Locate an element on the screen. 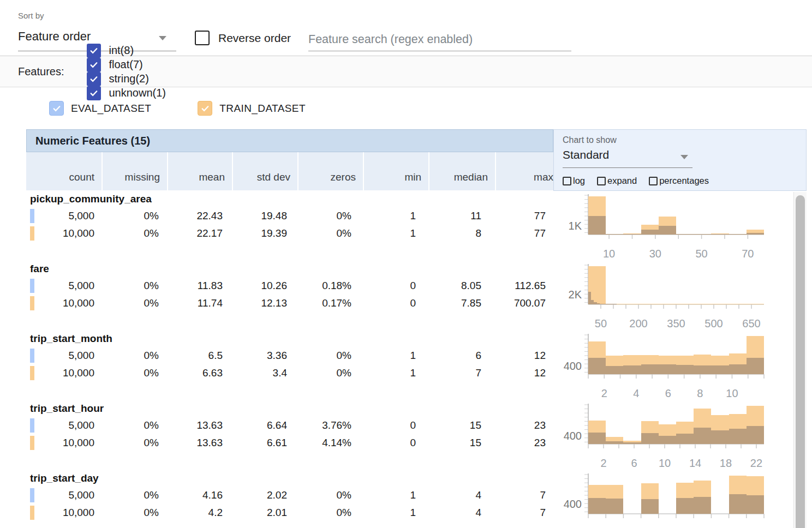  feature-search-input is located at coordinates (440, 40).